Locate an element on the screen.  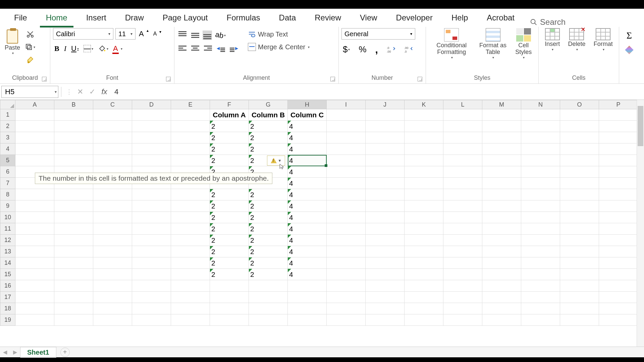
cell-P5 is located at coordinates (619, 161).